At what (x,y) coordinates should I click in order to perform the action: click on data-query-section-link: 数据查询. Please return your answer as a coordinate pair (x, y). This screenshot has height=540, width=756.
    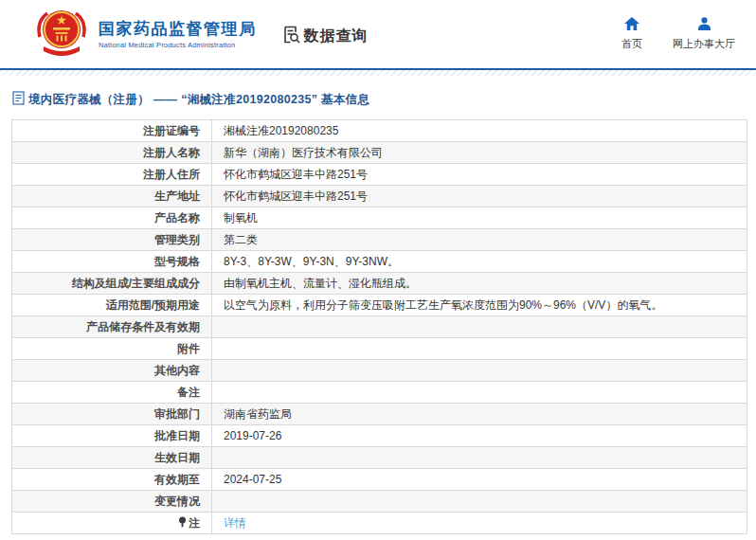
    Looking at the image, I should click on (325, 36).